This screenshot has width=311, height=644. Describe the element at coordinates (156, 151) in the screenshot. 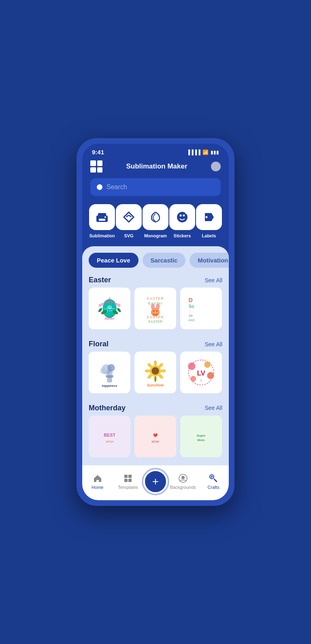

I see `status-bar: 9:41 ▐▐▐▐ 📶 ▮▮▮` at that location.